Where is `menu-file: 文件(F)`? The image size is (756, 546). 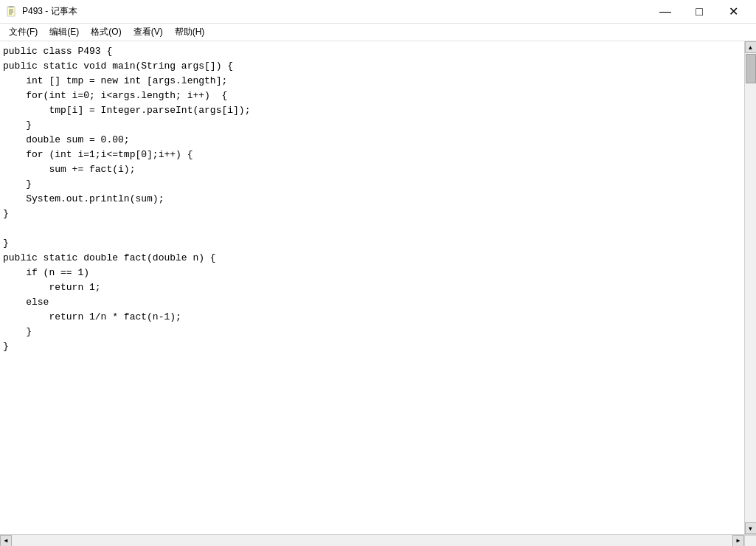
menu-file: 文件(F) is located at coordinates (24, 32).